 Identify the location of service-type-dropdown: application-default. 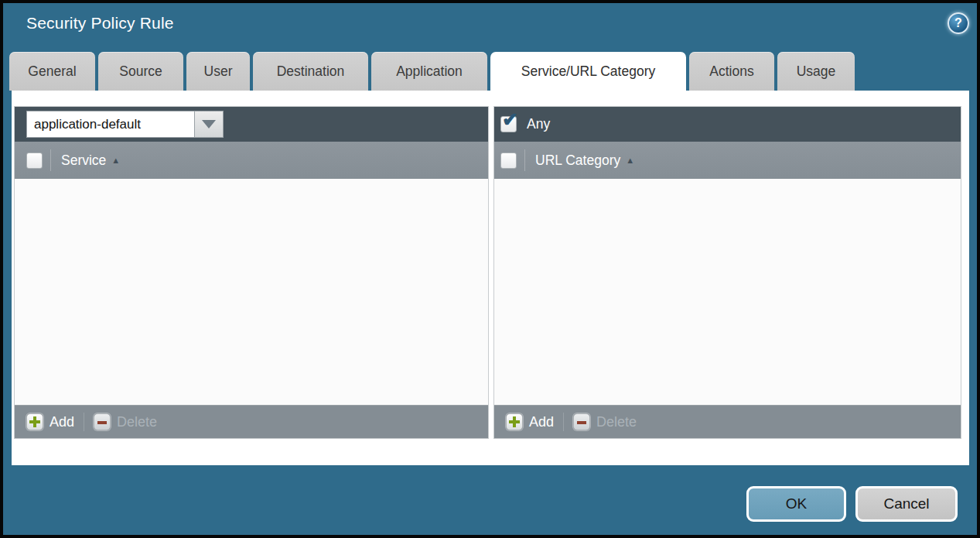
(125, 124).